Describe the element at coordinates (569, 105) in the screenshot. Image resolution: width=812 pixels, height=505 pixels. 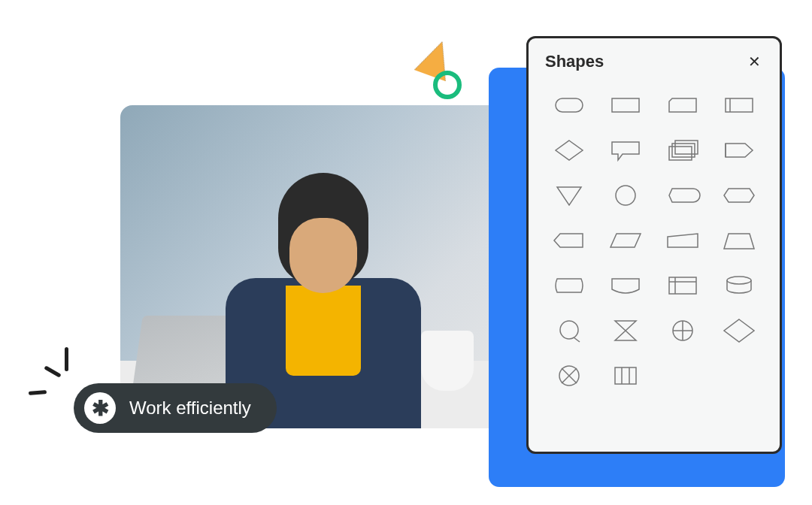
I see `shape-terminator` at that location.